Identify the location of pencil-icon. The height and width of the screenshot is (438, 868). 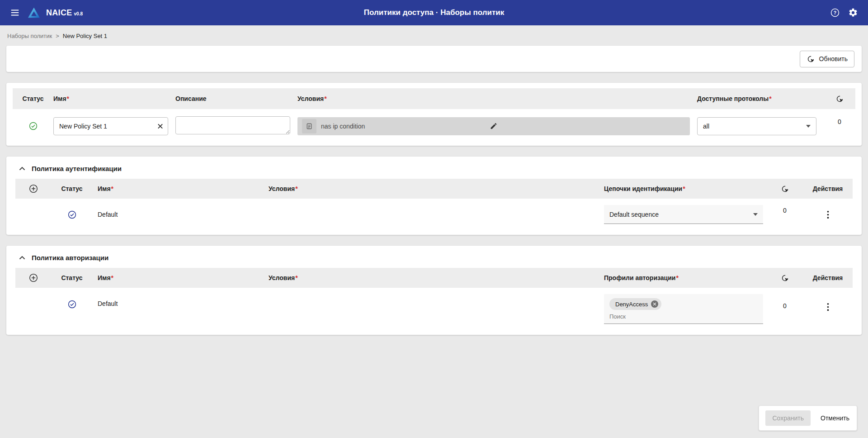
(494, 126).